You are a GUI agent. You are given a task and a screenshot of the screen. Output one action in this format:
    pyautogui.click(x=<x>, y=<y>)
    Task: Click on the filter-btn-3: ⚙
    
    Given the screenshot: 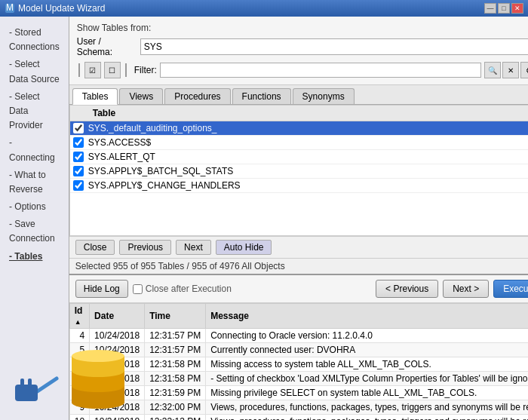 What is the action you would take?
    pyautogui.click(x=524, y=70)
    